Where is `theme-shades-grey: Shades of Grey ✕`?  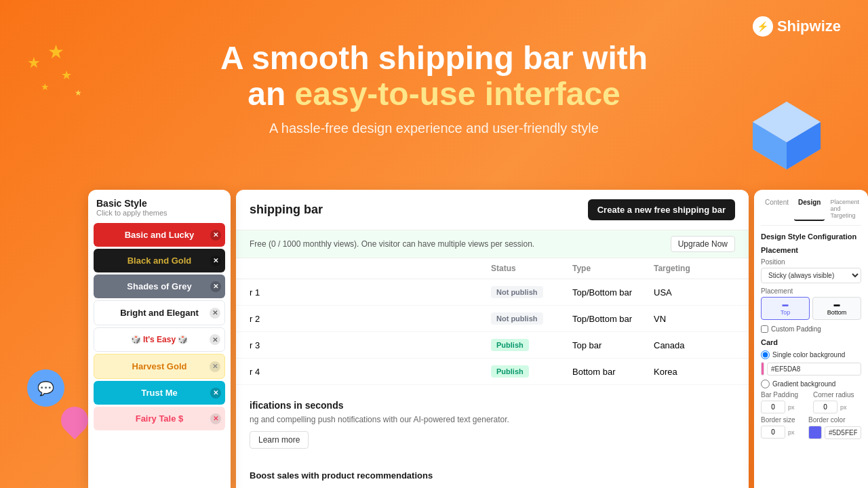
theme-shades-grey: Shades of Grey ✕ is located at coordinates (159, 286).